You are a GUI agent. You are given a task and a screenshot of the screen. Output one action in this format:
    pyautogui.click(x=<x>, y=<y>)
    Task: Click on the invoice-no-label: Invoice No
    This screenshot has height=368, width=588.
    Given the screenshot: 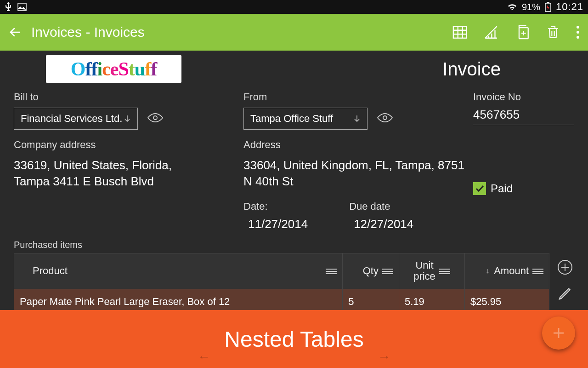 What is the action you would take?
    pyautogui.click(x=524, y=97)
    